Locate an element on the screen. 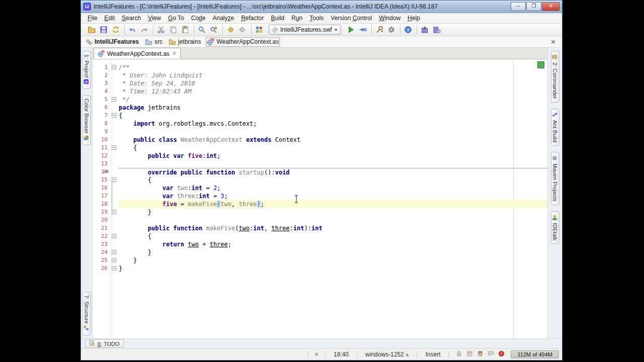 The height and width of the screenshot is (362, 644). editor-tab: ASWeatherAppContext.as✕ is located at coordinates (137, 53).